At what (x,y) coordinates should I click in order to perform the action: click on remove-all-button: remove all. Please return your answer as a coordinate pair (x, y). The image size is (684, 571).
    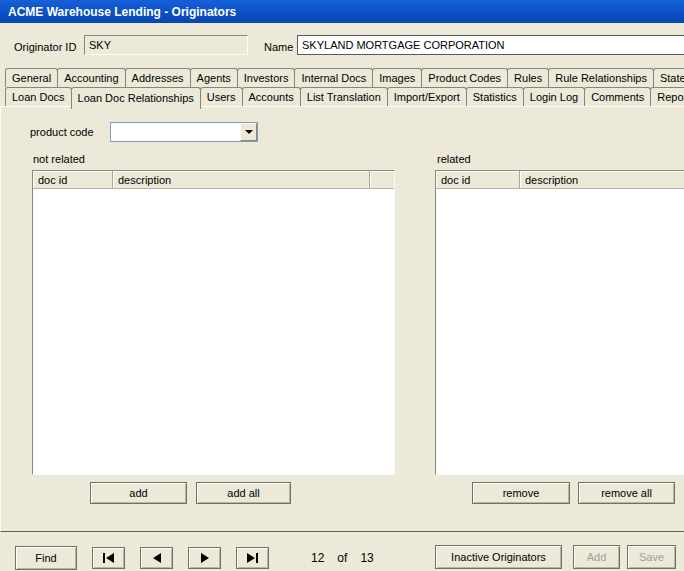
    Looking at the image, I should click on (626, 493).